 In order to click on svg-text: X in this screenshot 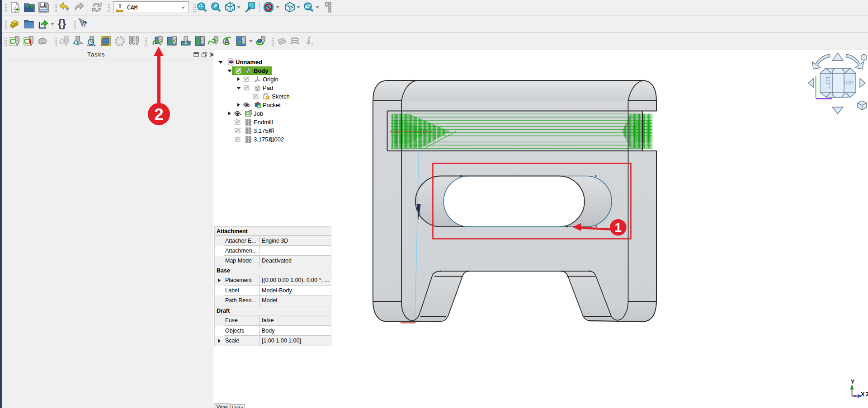, I will do `click(863, 394)`.